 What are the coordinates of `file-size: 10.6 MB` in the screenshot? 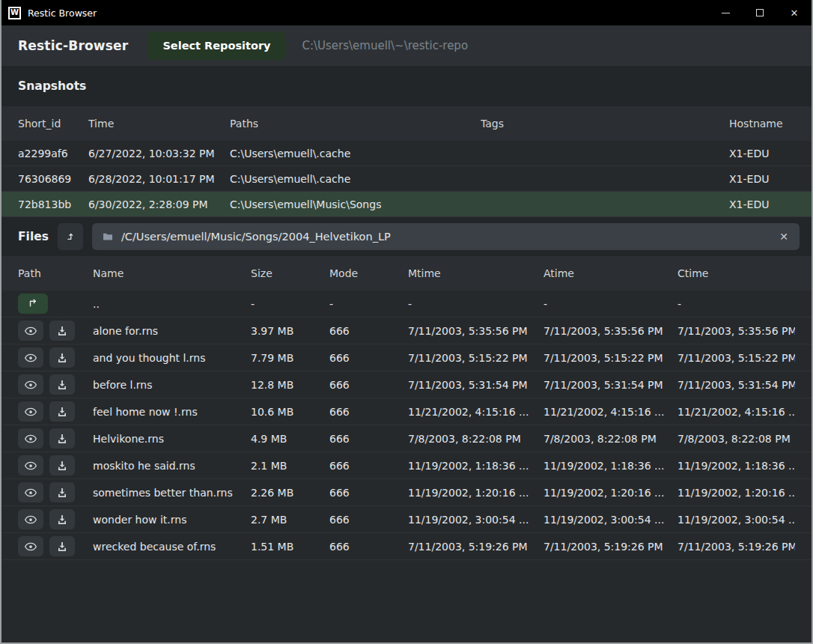 It's located at (290, 412).